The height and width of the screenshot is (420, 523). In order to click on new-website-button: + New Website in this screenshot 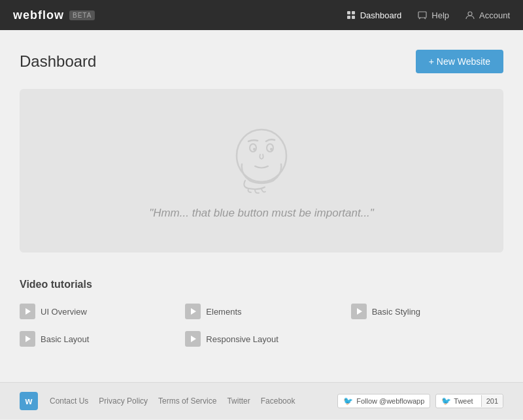, I will do `click(460, 61)`.